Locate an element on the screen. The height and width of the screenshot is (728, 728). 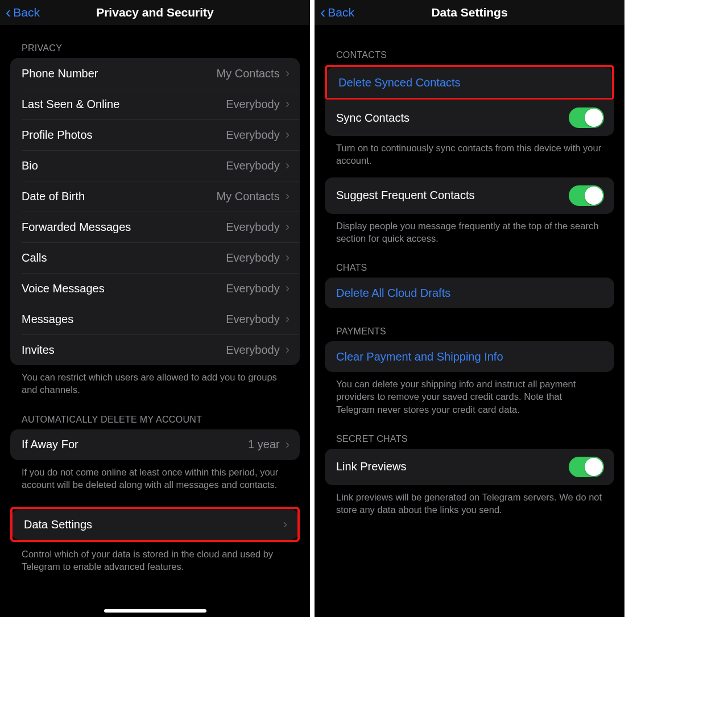
link-previews-toggle is located at coordinates (586, 467).